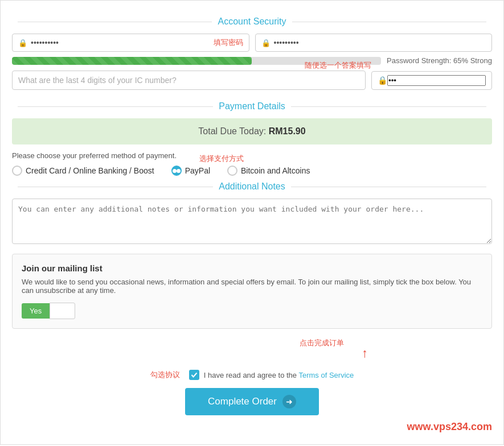 This screenshot has height=446, width=504. I want to click on password-row: 🔒 填写密码 🔒, so click(252, 43).